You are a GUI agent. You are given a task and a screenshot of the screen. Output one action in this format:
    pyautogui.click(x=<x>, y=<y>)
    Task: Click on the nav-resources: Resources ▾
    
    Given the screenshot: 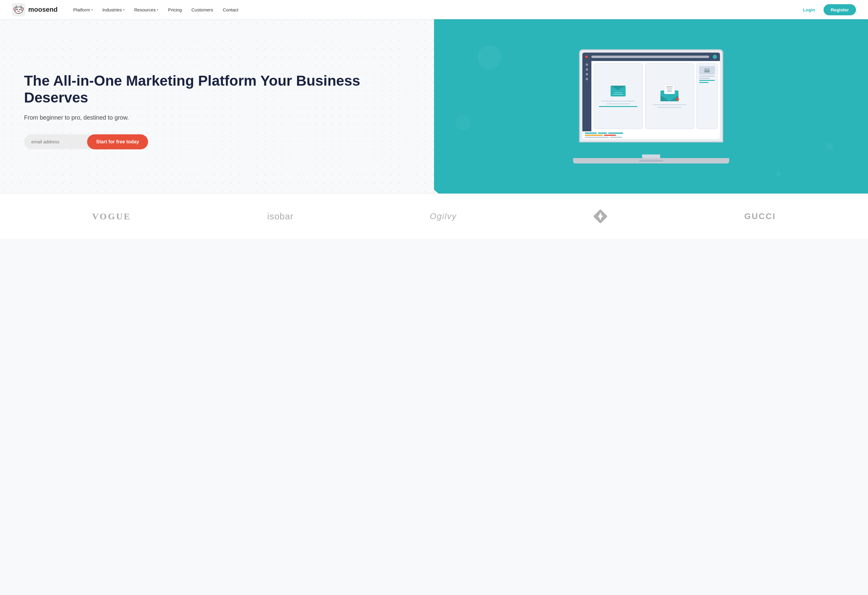 What is the action you would take?
    pyautogui.click(x=146, y=10)
    